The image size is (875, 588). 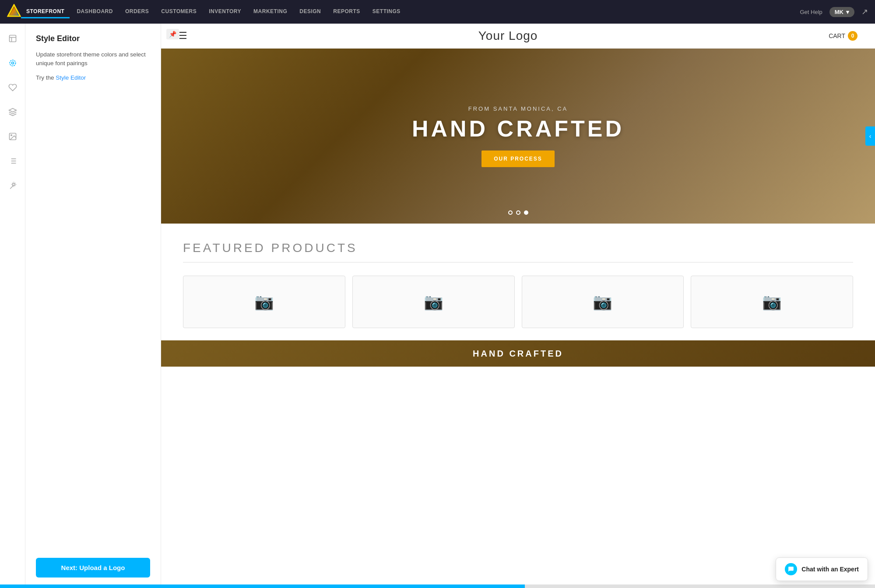 What do you see at coordinates (772, 302) in the screenshot?
I see `product-image-placeholder-4: 📷` at bounding box center [772, 302].